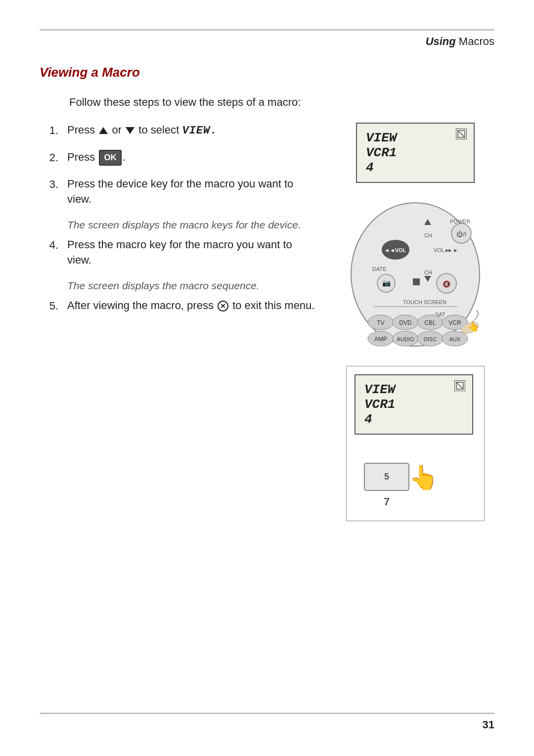 The image size is (534, 756). Describe the element at coordinates (414, 404) in the screenshot. I see `lcd-line2-2: VCR1` at that location.